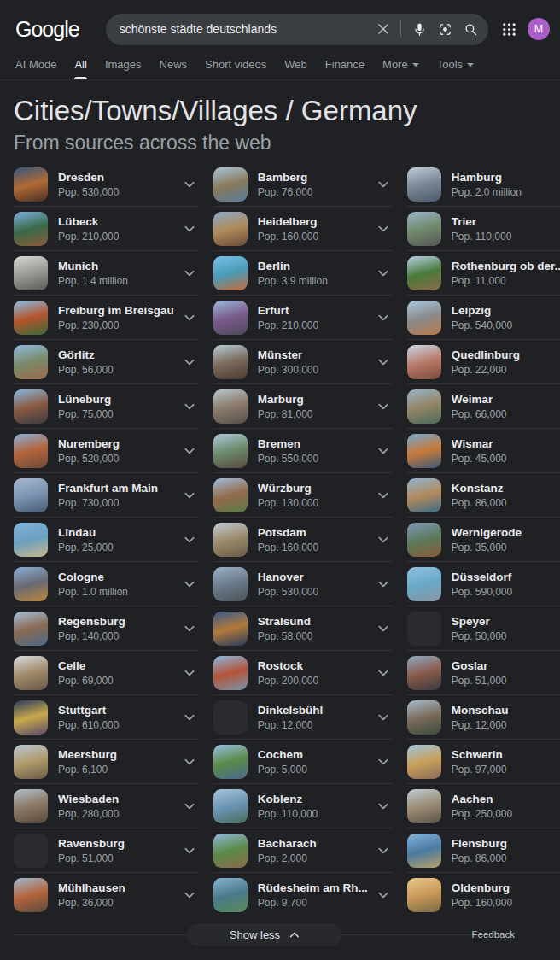 The height and width of the screenshot is (960, 560). I want to click on city-card: DresdenPop. 530,000, so click(106, 184).